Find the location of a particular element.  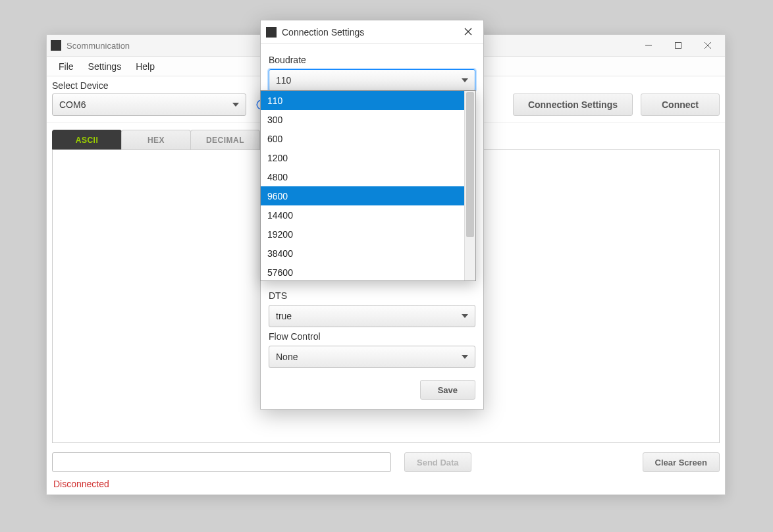

baudrate-option: 57600 is located at coordinates (362, 271).